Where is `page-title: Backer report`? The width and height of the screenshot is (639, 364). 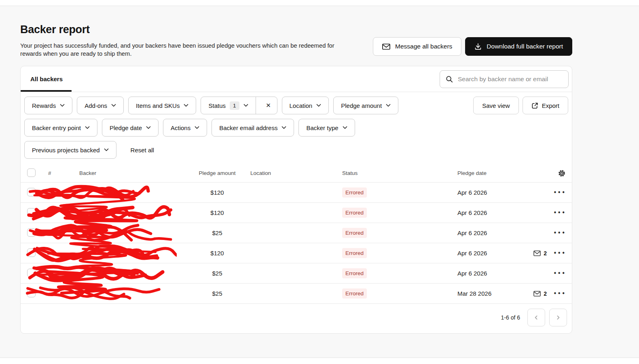 page-title: Backer report is located at coordinates (182, 30).